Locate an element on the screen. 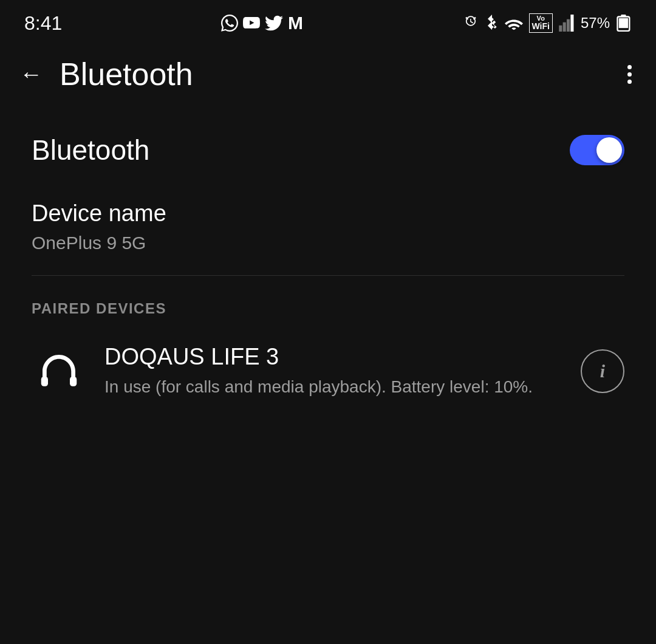 This screenshot has width=656, height=644. device-status: In use (for calls and media playback). B… is located at coordinates (330, 386).